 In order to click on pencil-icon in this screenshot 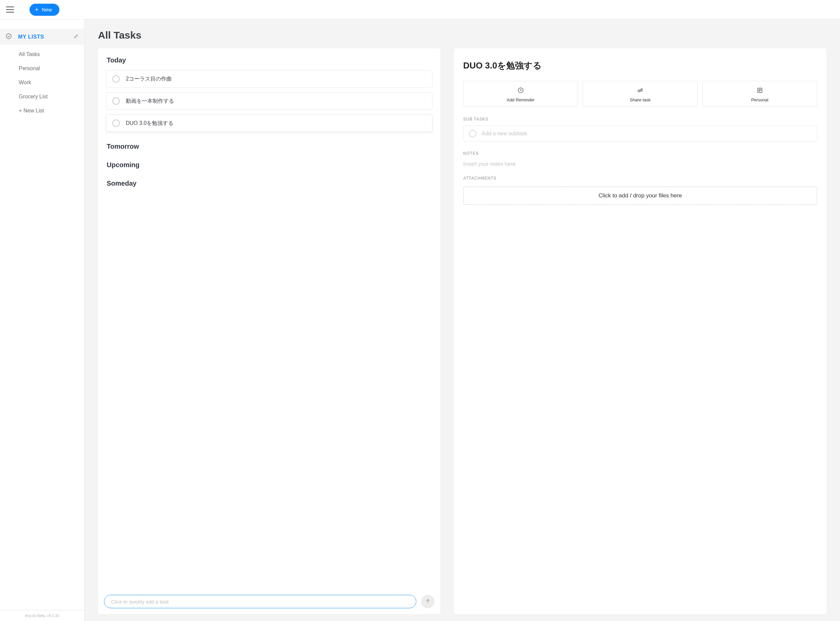, I will do `click(76, 37)`.